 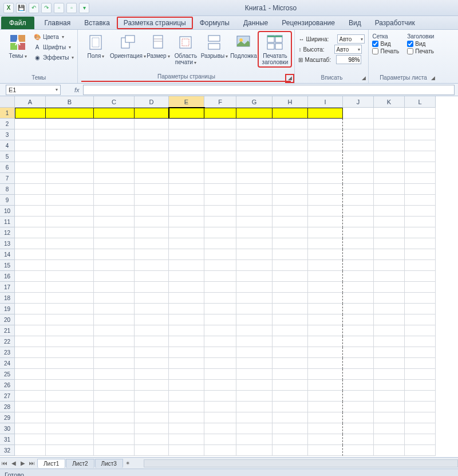 I want to click on cell-B11, so click(x=70, y=222).